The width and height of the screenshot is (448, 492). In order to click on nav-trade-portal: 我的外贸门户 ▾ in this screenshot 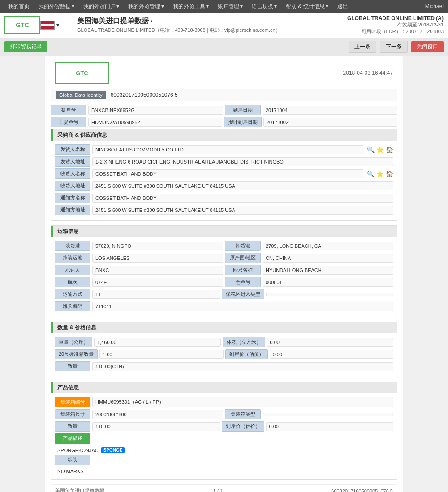, I will do `click(101, 6)`.